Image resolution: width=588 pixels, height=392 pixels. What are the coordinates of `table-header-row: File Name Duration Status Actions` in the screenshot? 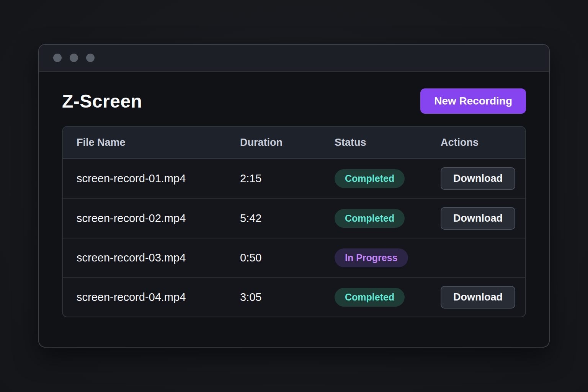 It's located at (294, 143).